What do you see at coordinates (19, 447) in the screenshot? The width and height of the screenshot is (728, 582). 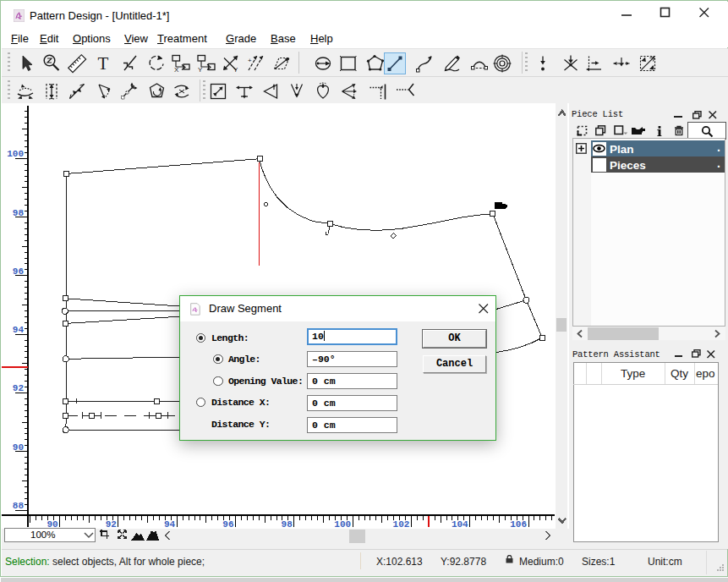 I see `svg-text: 90` at bounding box center [19, 447].